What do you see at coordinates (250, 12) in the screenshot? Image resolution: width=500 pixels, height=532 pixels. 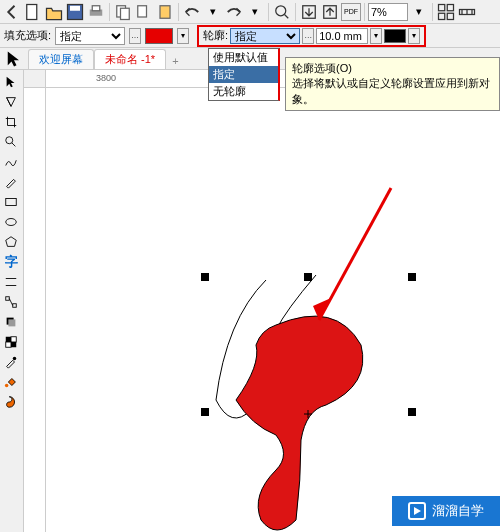 I see `main-toolbar: ▾ ▾ PDF ▾` at bounding box center [250, 12].